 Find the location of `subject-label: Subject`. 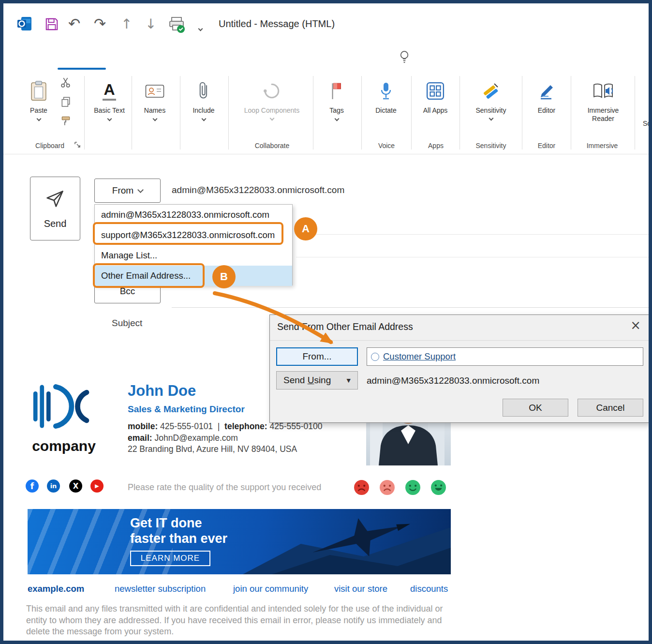

subject-label: Subject is located at coordinates (127, 323).